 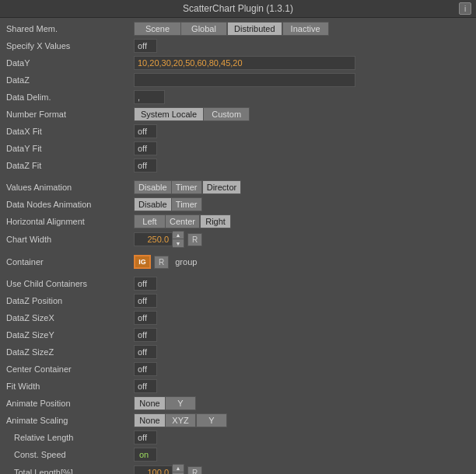 What do you see at coordinates (68, 352) in the screenshot?
I see `dataz-sizez-label: DataZ SizeZ` at bounding box center [68, 352].